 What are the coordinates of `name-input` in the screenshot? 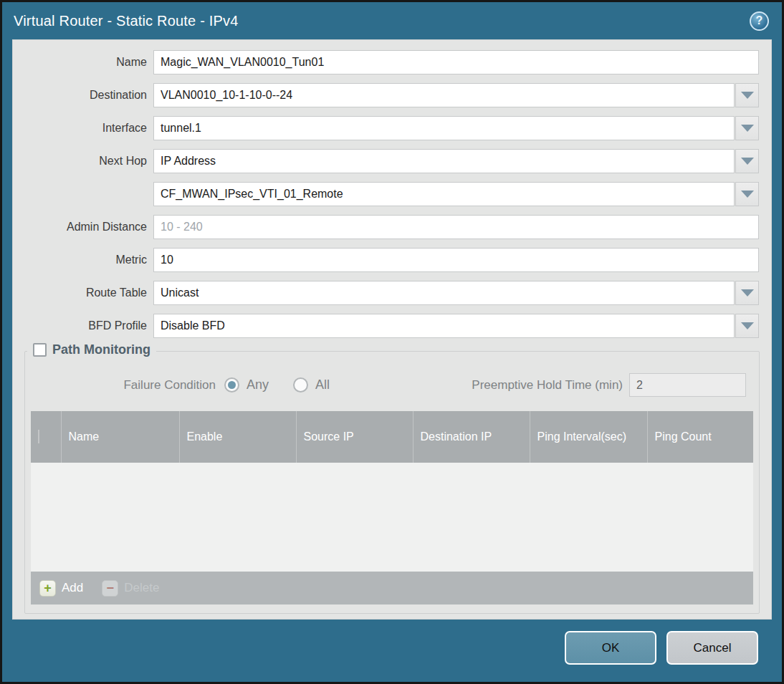 It's located at (456, 62).